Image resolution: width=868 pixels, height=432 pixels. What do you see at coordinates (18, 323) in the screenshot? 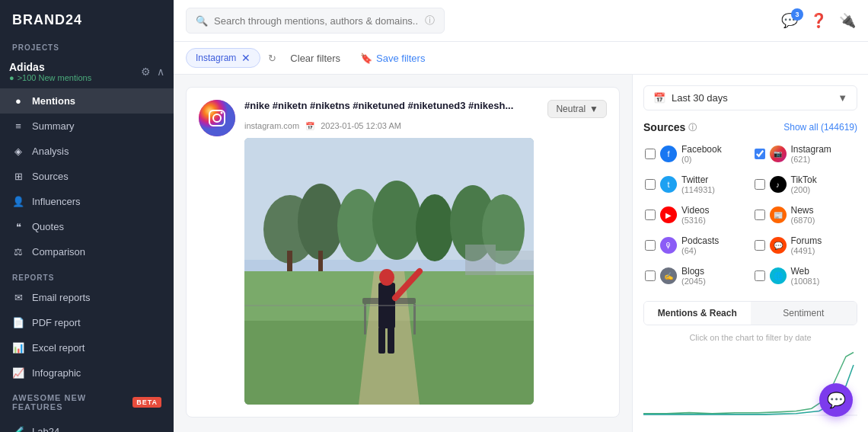
I see `pdf-report-icon: 📄` at bounding box center [18, 323].